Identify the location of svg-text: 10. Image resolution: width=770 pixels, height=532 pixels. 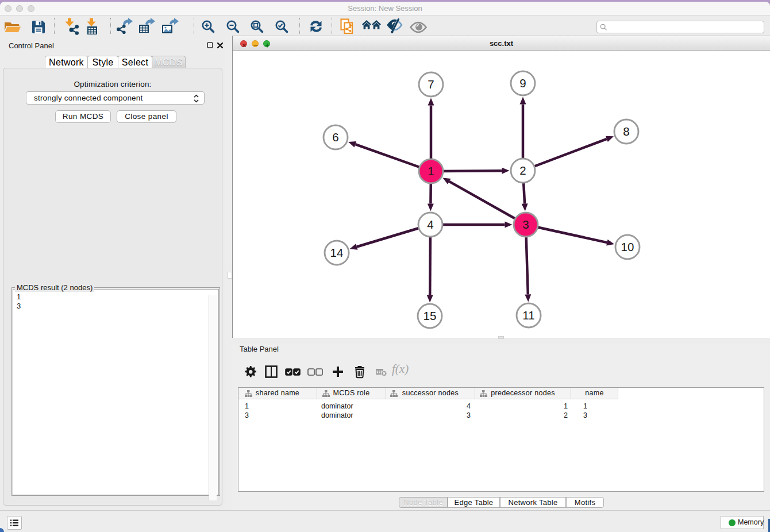
(627, 247).